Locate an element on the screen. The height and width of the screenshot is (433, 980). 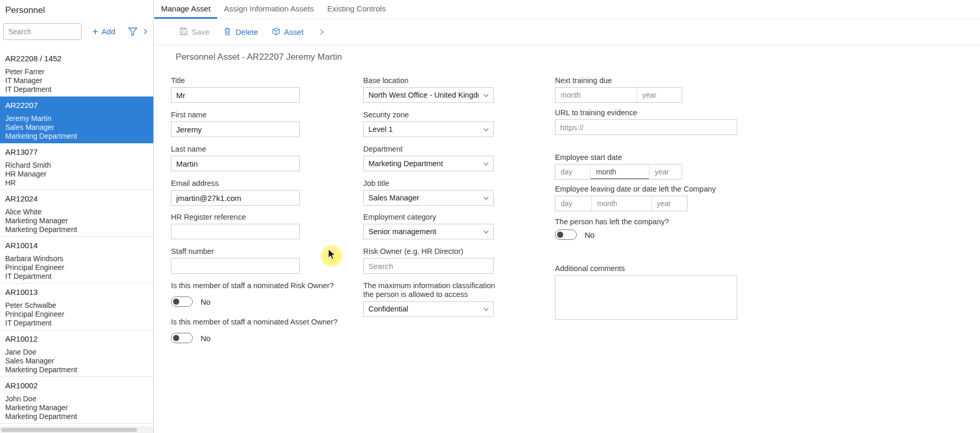
field-hr-register: HR Register reference is located at coordinates (235, 226).